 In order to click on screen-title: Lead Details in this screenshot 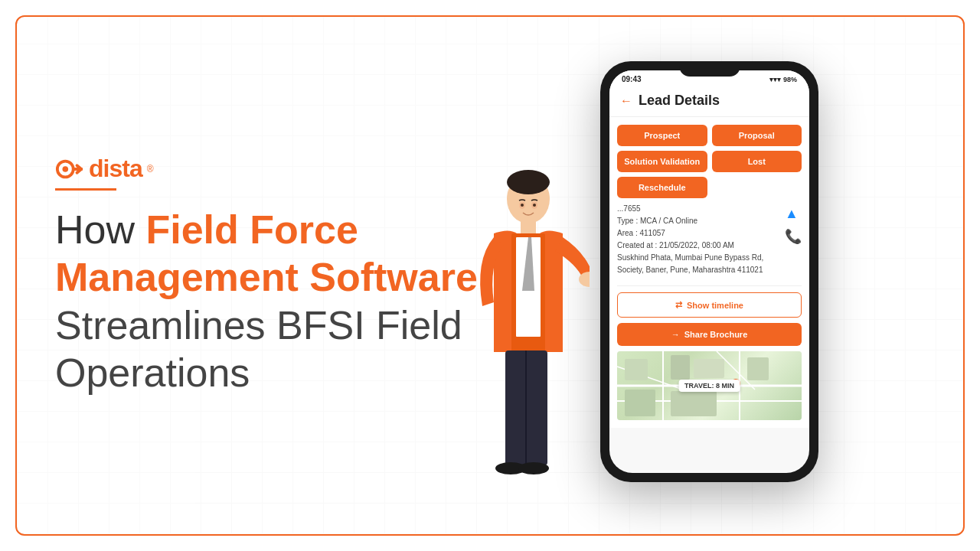, I will do `click(679, 101)`.